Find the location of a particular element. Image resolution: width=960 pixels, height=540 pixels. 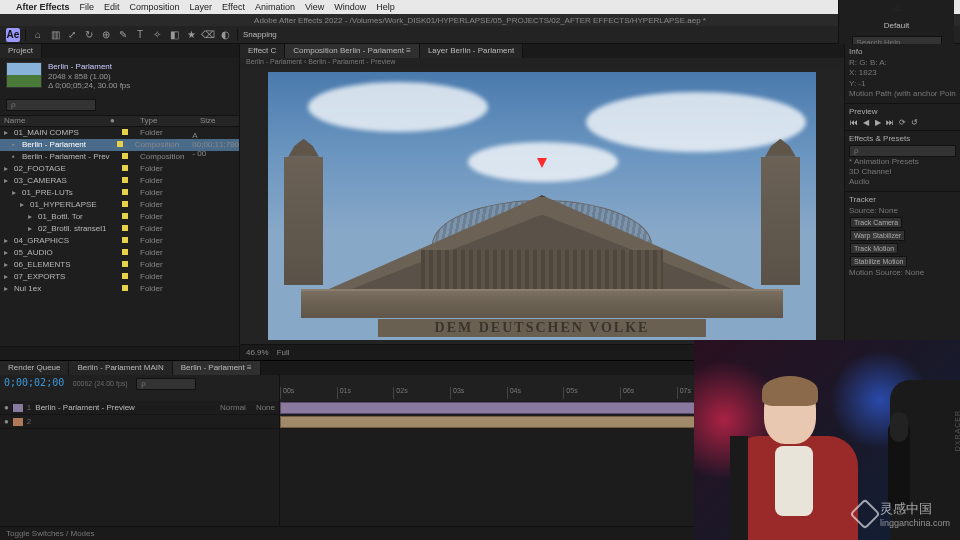

project-search-input is located at coordinates (51, 105).